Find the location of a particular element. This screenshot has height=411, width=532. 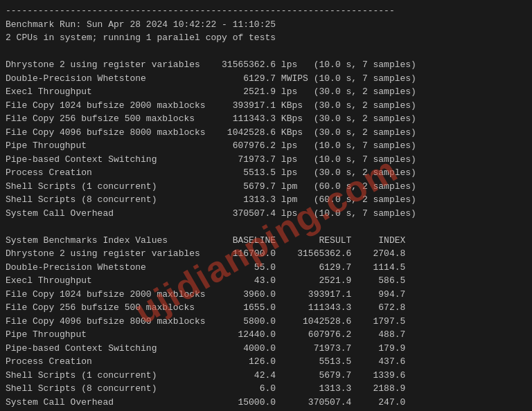

index-row: File Copy 4096 bufsize 8000 maxblocks 58… is located at coordinates (266, 322).